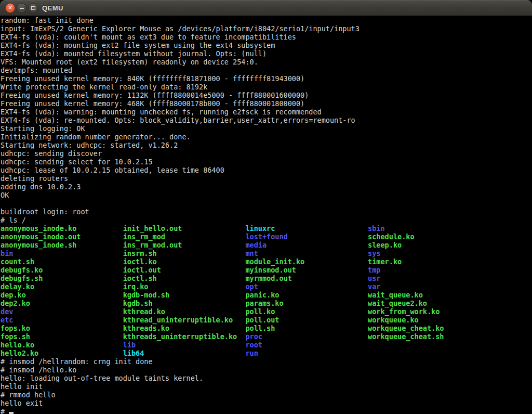 The width and height of the screenshot is (532, 414). Describe the element at coordinates (307, 295) in the screenshot. I see `file-entry: panic.ko` at that location.